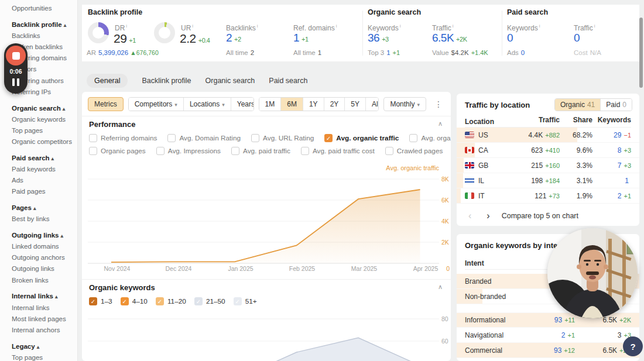 This screenshot has height=361, width=644. Describe the element at coordinates (44, 8) in the screenshot. I see `sidebar-item-opportunities: Opportunities` at that location.